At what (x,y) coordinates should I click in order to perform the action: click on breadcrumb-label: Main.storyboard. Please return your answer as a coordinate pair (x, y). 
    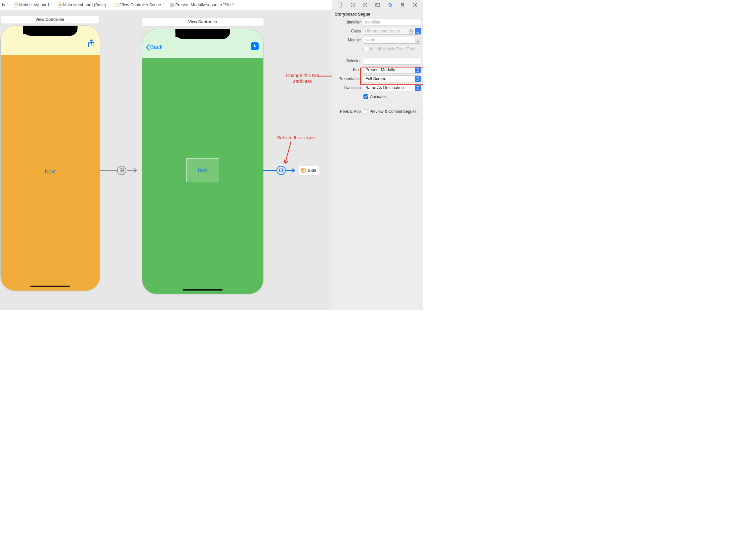
    Looking at the image, I should click on (34, 5).